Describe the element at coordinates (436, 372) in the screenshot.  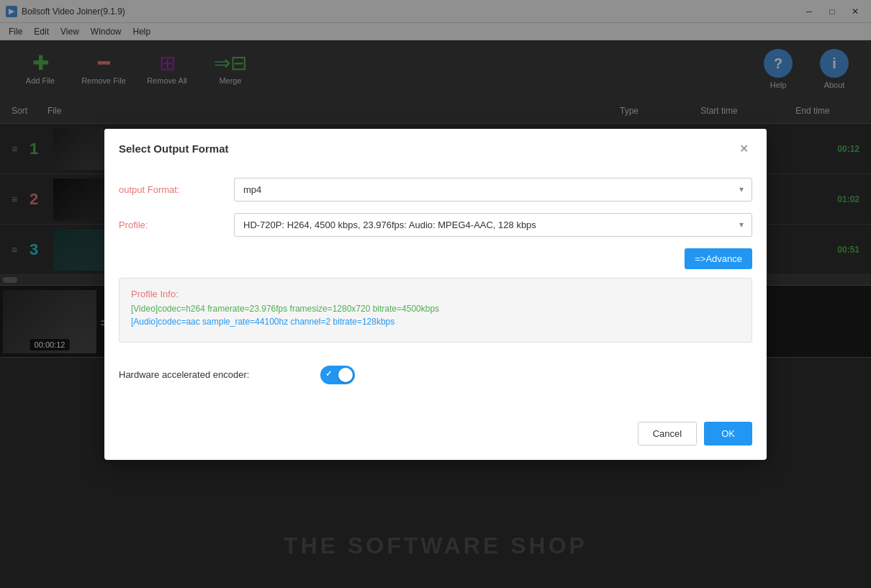
I see `hw-encoder-row: Hardware accelerated encoder: ✓` at that location.